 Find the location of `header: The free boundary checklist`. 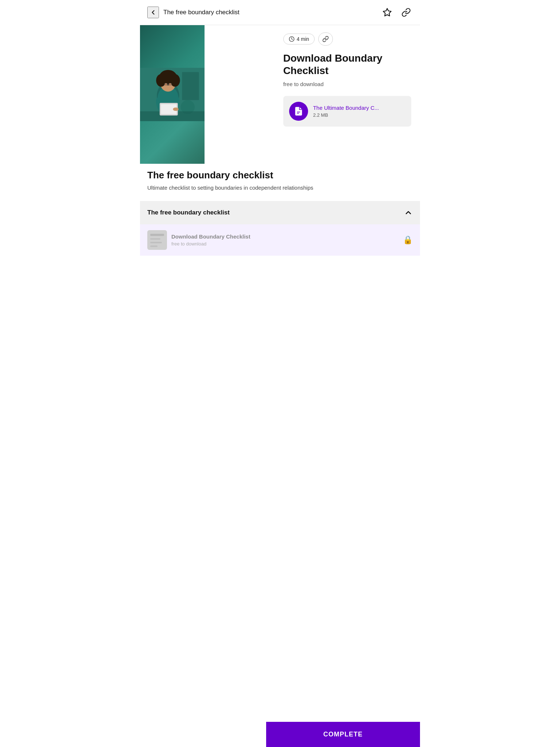

header: The free boundary checklist is located at coordinates (280, 12).